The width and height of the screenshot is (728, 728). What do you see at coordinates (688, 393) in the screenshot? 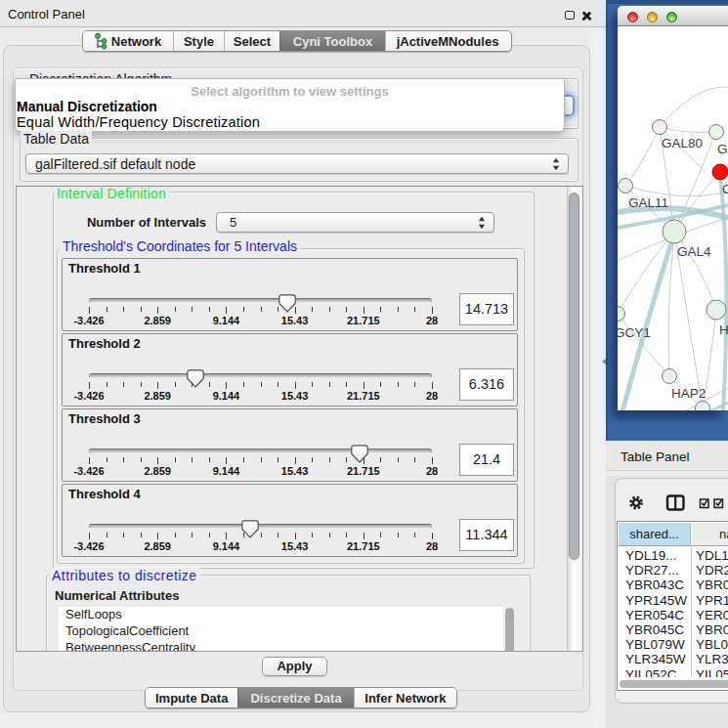
I see `svg-text: HAP2` at bounding box center [688, 393].